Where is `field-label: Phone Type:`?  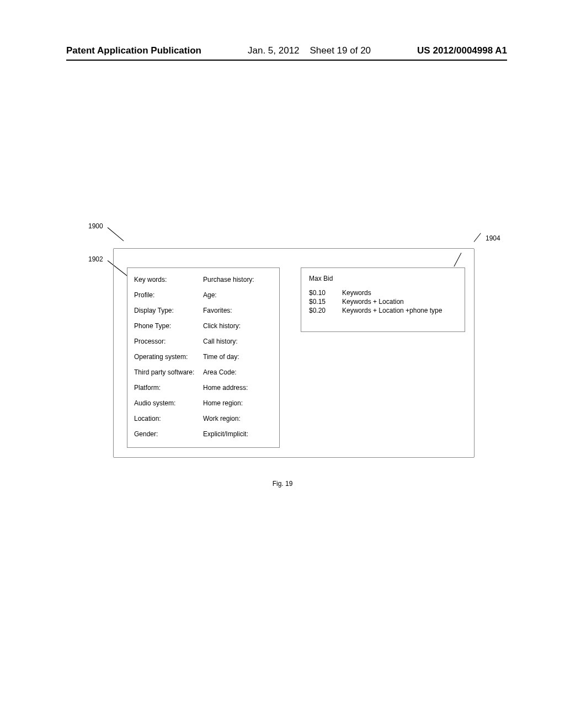
field-label: Phone Type: is located at coordinates (169, 326).